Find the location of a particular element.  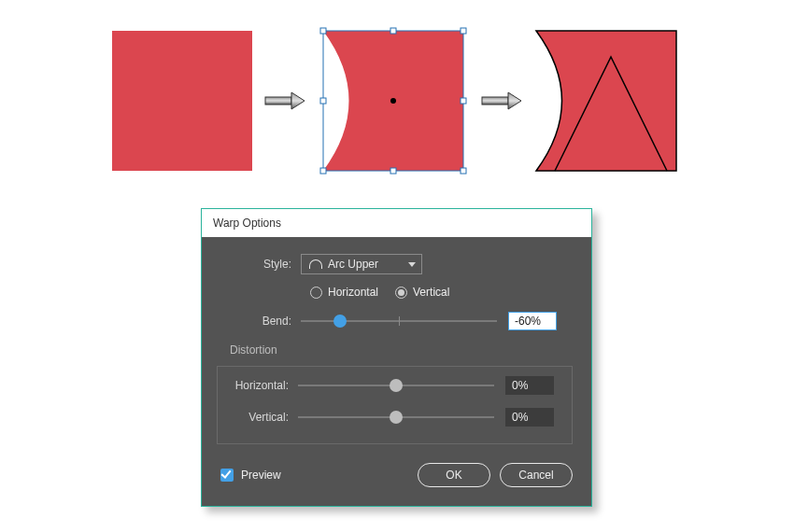

style-label: Style: is located at coordinates (261, 264).